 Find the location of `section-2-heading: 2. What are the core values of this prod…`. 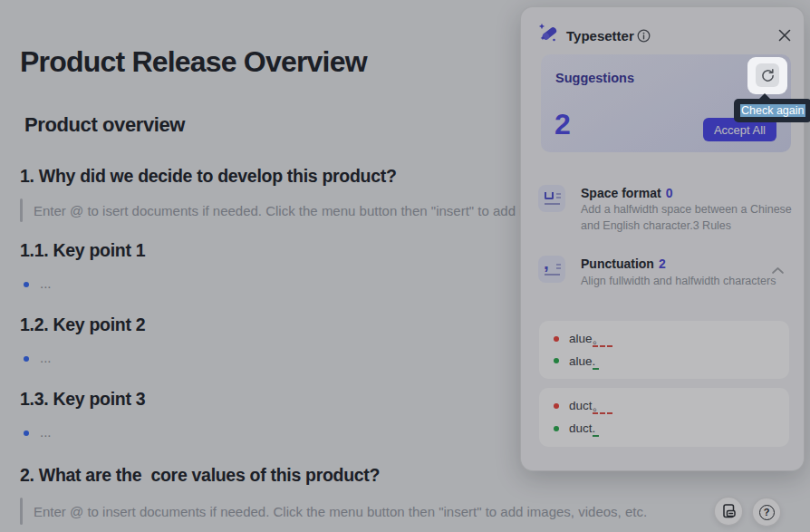

section-2-heading: 2. What are the core values of this prod… is located at coordinates (199, 475).